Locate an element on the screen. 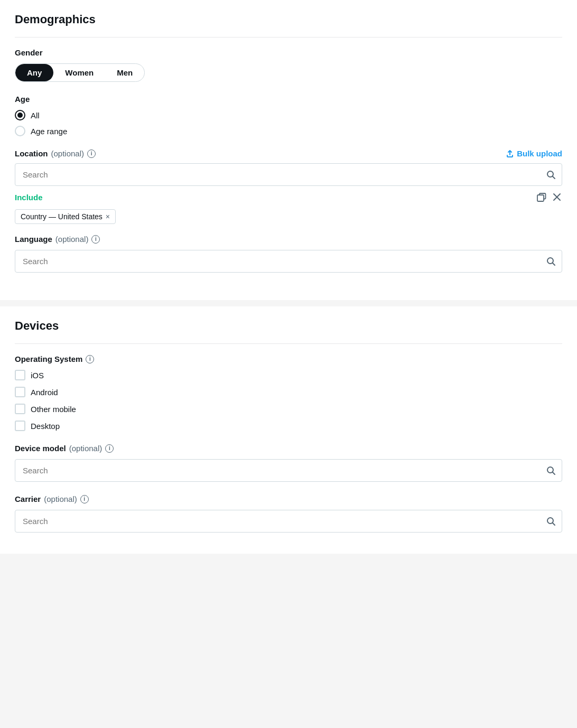 Image resolution: width=577 pixels, height=728 pixels. language-search-icon is located at coordinates (551, 262).